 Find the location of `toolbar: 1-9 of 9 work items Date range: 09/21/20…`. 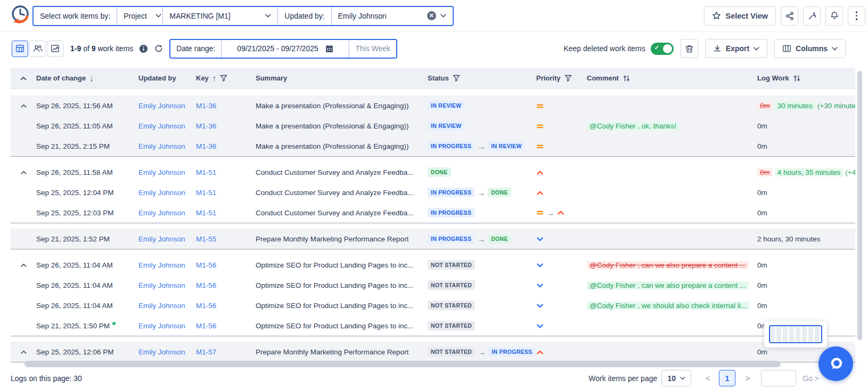

toolbar: 1-9 of 9 work items Date range: 09/21/20… is located at coordinates (434, 48).